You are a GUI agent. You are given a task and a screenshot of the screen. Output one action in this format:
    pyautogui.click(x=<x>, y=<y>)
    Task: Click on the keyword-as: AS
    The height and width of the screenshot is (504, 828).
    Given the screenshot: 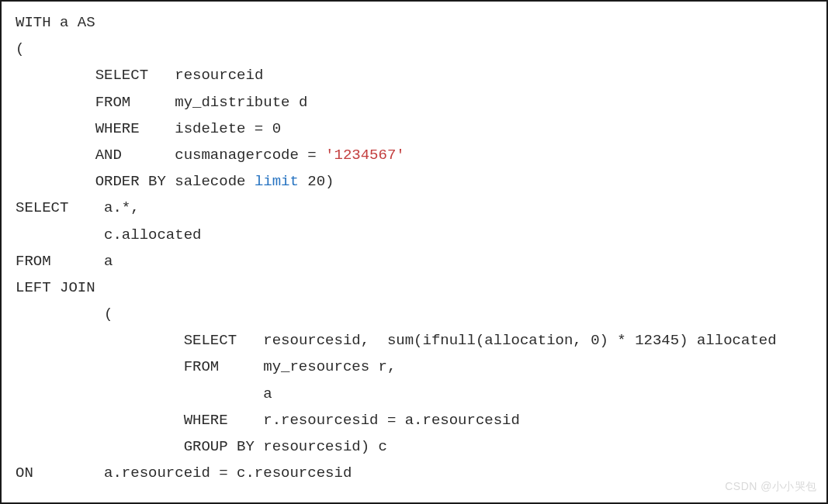 What is the action you would take?
    pyautogui.click(x=87, y=22)
    